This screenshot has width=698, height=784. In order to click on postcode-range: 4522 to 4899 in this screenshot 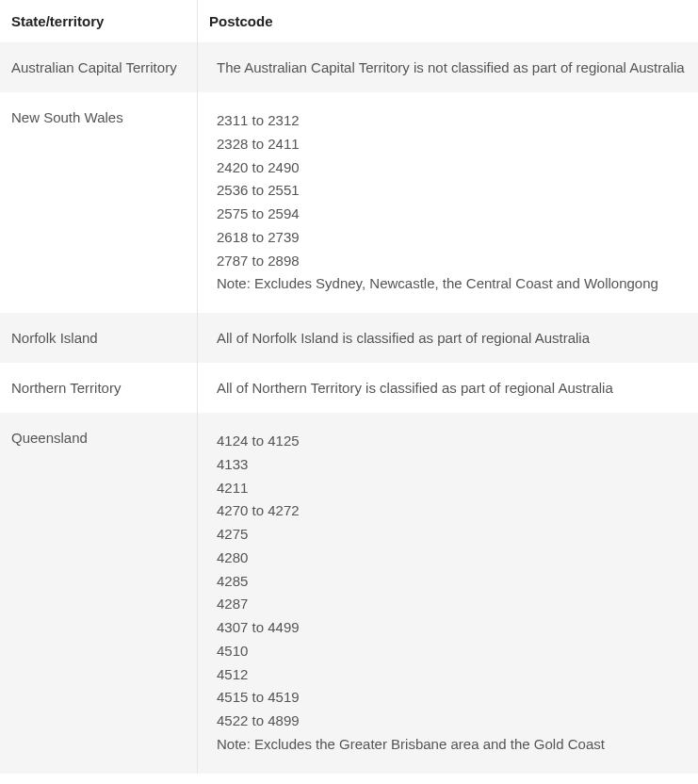, I will do `click(450, 722)`.